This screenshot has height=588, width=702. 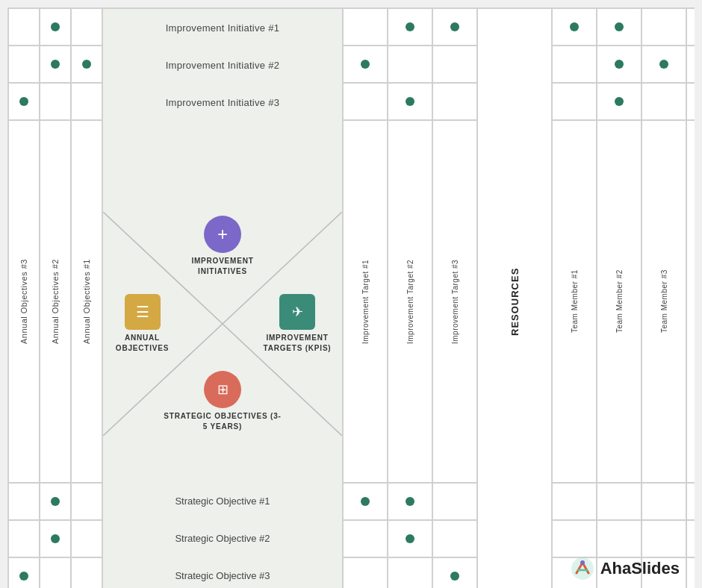 I want to click on improvement-targets-icon: ✈, so click(x=297, y=312).